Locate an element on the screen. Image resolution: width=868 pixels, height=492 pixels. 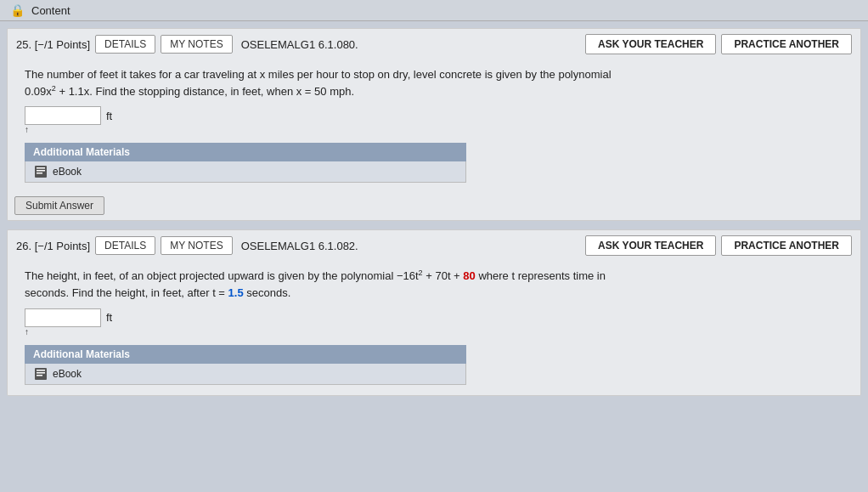
question-code-26: OSELEMALG1 6.1.082. is located at coordinates (300, 246).